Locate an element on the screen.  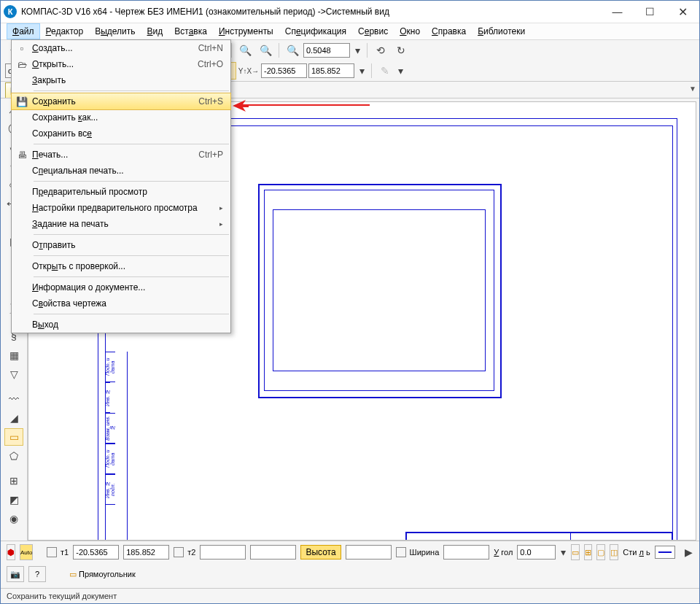
angle-drop: ▾ is located at coordinates (563, 552).